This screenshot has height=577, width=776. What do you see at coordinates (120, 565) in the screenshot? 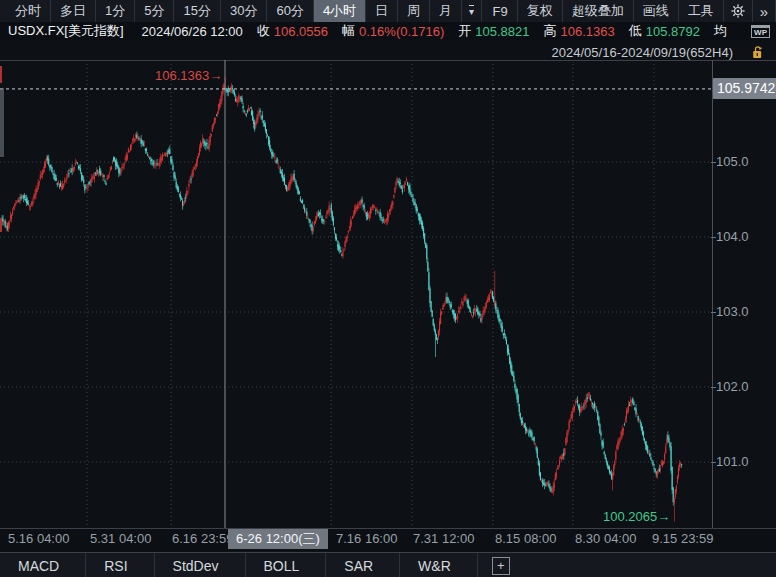
I see `indicator-tab-rsi: RSI` at bounding box center [120, 565].